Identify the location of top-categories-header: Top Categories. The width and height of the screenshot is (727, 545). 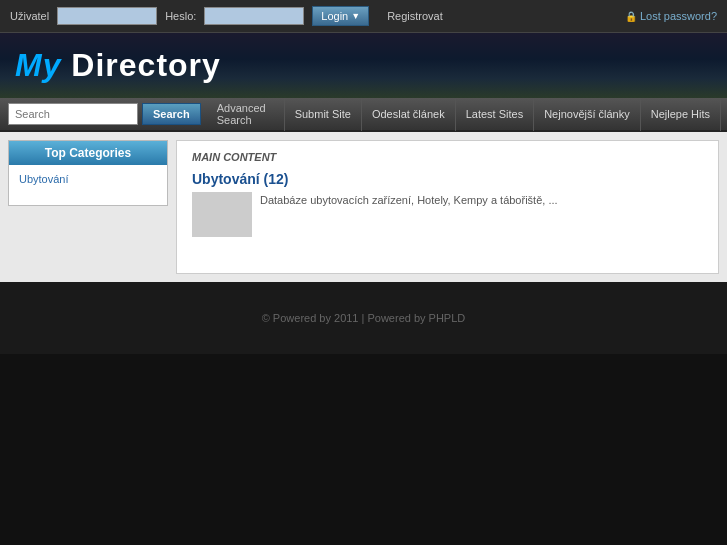
(88, 153).